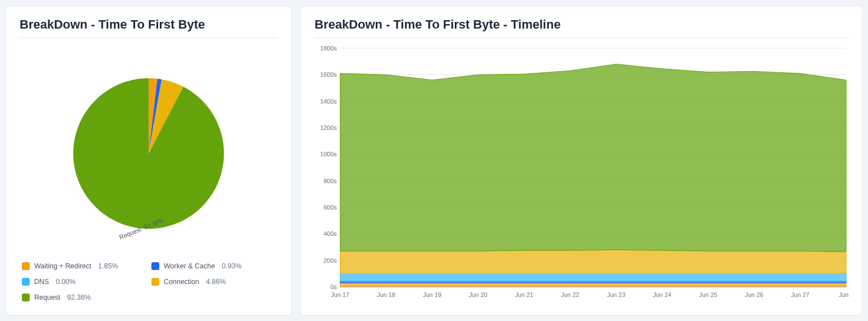 This screenshot has width=868, height=321. Describe the element at coordinates (149, 282) in the screenshot. I see `pie-legend: Waiting + Redirect1.85%Worker & Cache0.9…` at that location.